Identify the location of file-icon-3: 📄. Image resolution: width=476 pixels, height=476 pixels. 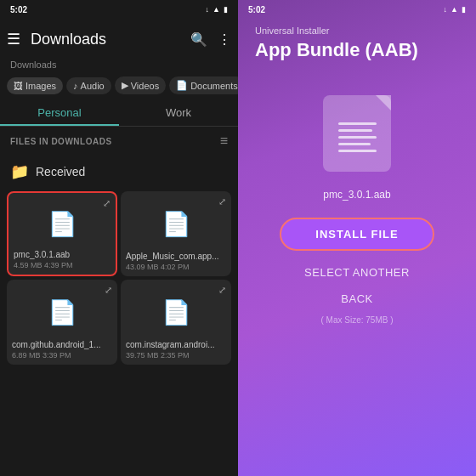
(177, 313).